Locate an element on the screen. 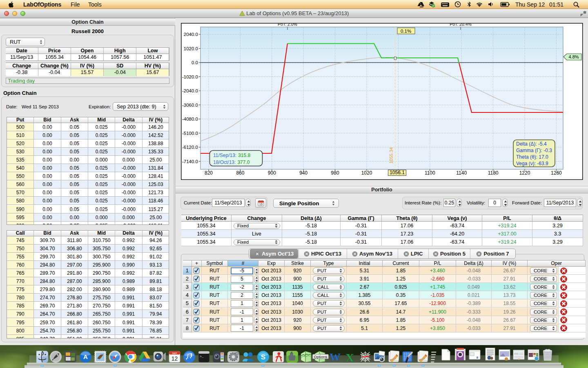 Image resolution: width=588 pixels, height=368 pixels. svg-text: S is located at coordinates (263, 357).